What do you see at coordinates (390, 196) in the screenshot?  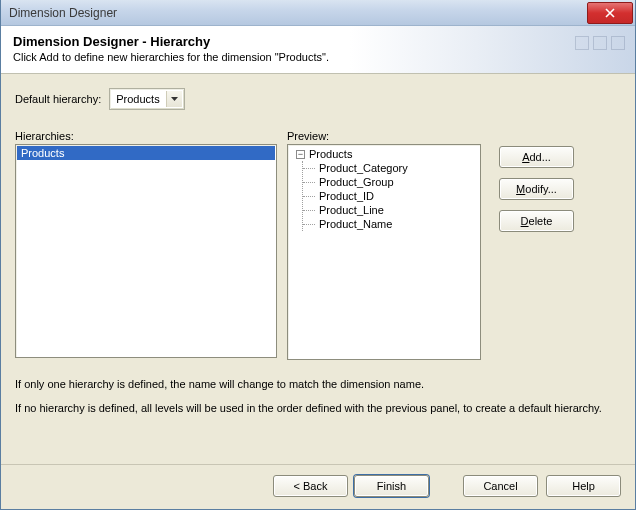 I see `tree-children: Product_Category Product_Group Product_I…` at bounding box center [390, 196].